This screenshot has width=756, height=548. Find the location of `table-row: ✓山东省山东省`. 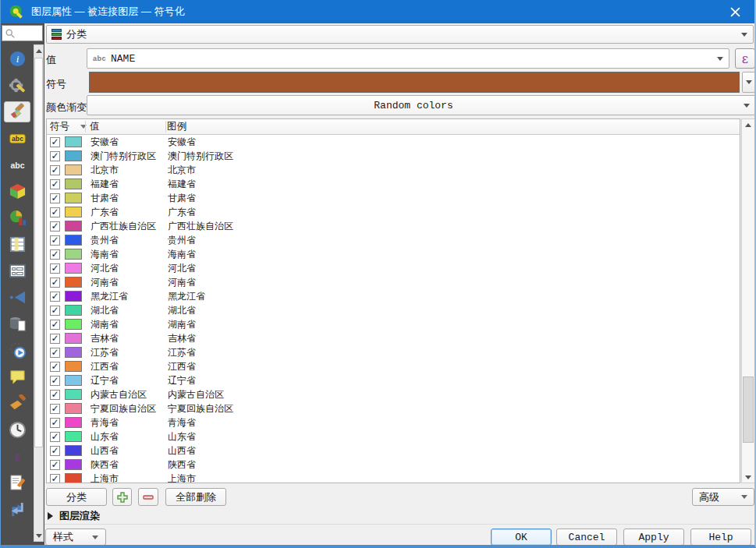

table-row: ✓山东省山东省 is located at coordinates (393, 437).